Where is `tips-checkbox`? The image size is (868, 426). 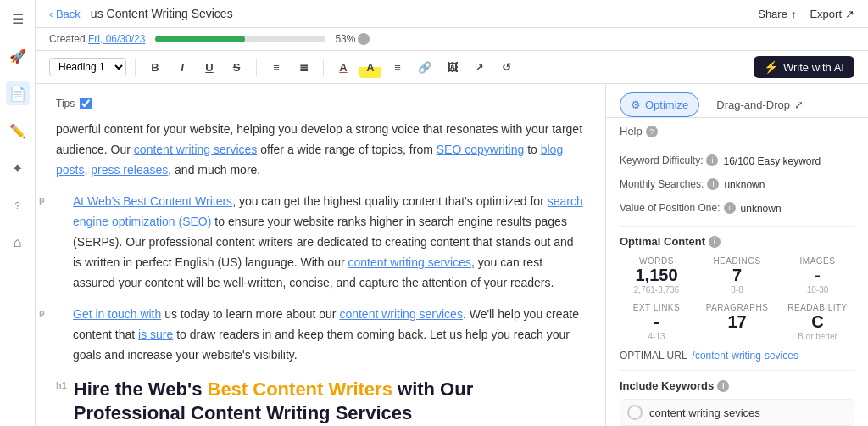
tips-checkbox is located at coordinates (86, 104).